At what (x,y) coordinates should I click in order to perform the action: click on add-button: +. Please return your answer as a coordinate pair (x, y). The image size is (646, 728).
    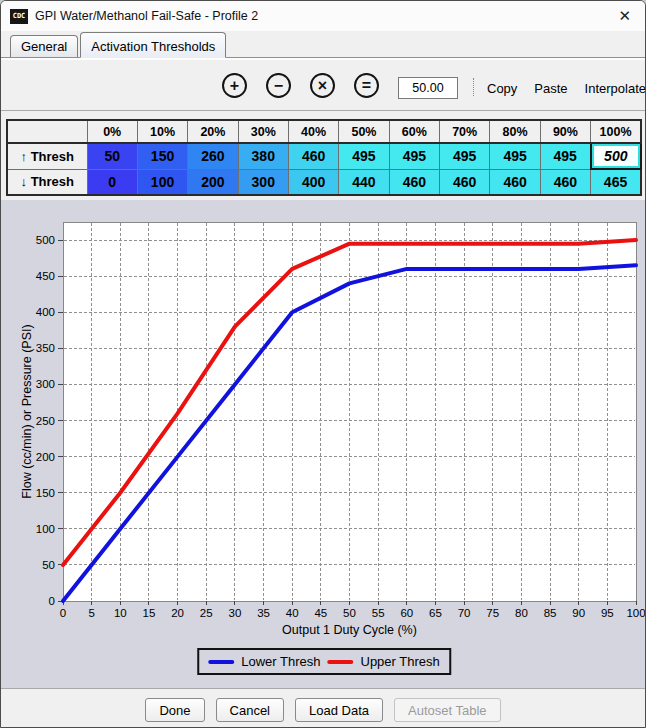
    Looking at the image, I should click on (234, 86).